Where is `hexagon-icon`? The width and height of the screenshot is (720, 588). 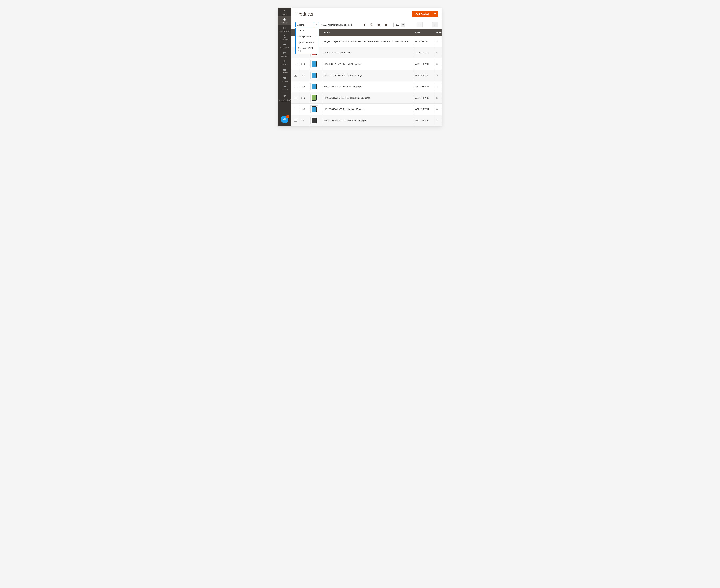
hexagon-icon is located at coordinates (285, 28).